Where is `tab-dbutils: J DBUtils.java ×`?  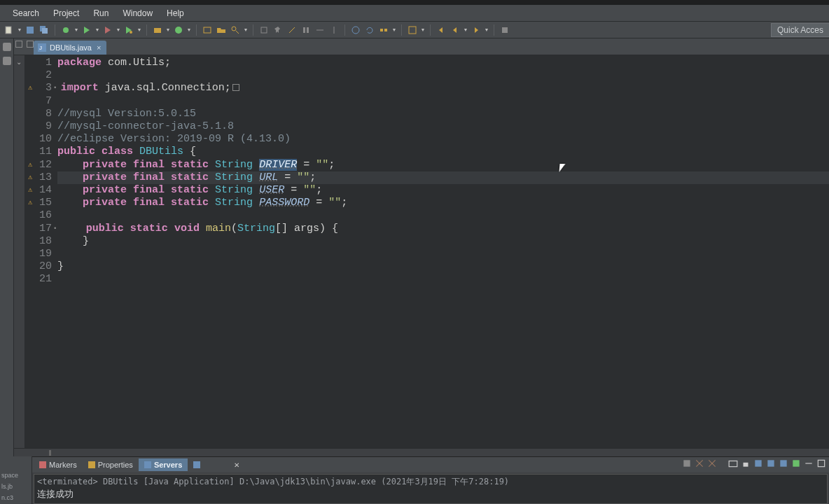 tab-dbutils: J DBUtils.java × is located at coordinates (70, 48).